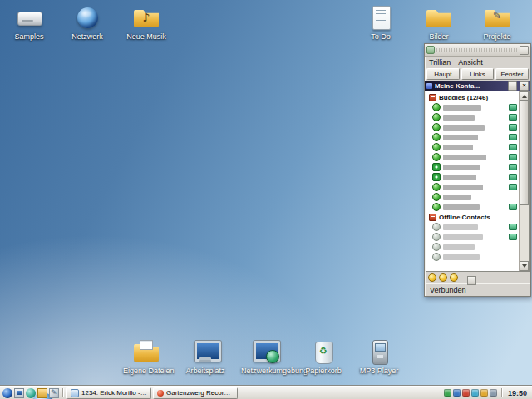 The image size is (532, 399). What do you see at coordinates (440, 62) in the screenshot?
I see `menu-item: Trillian` at bounding box center [440, 62].